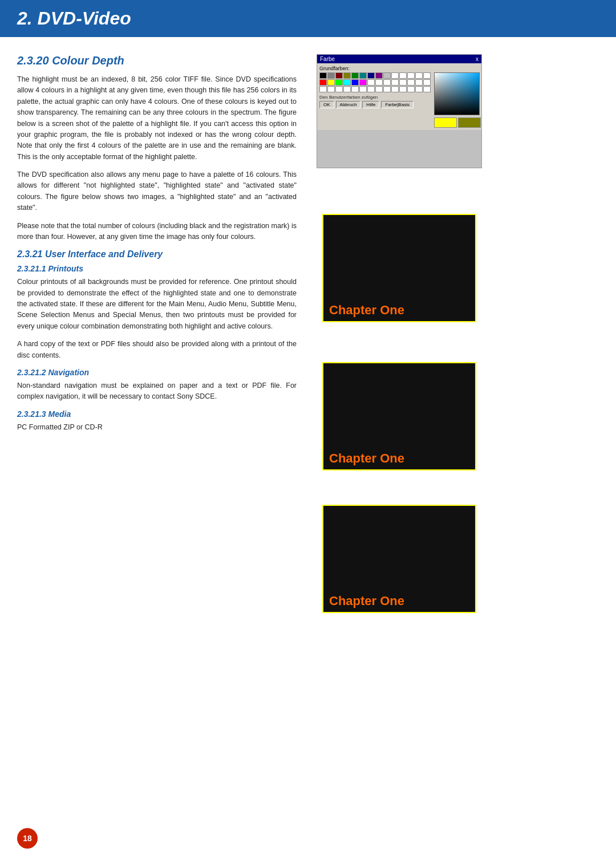 The width and height of the screenshot is (616, 860). I want to click on cp-abort-button: Abbruch, so click(348, 105).